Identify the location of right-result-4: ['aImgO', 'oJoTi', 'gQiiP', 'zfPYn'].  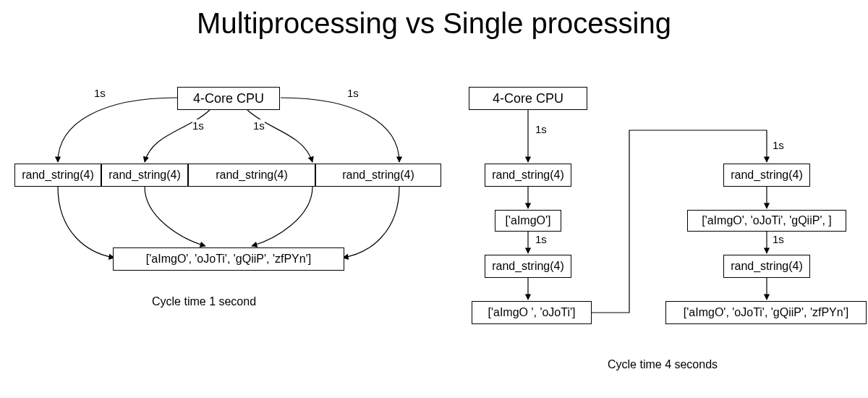
(766, 313).